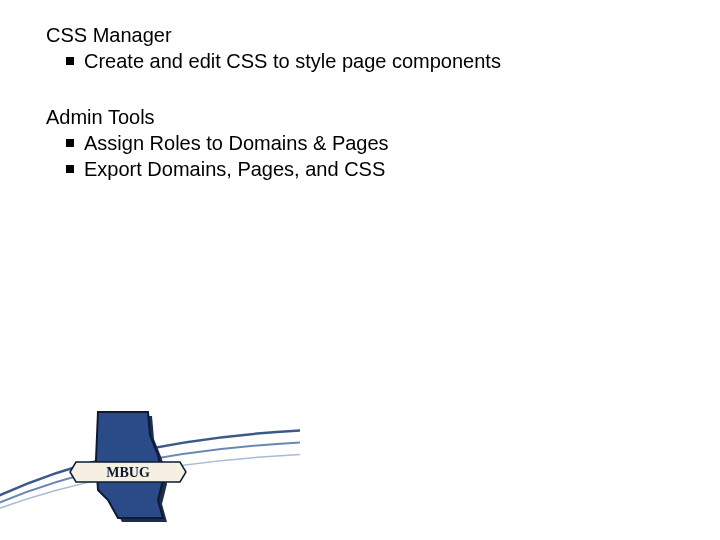  What do you see at coordinates (366, 61) in the screenshot?
I see `list-item: Create and edit CSS to style page compon…` at bounding box center [366, 61].